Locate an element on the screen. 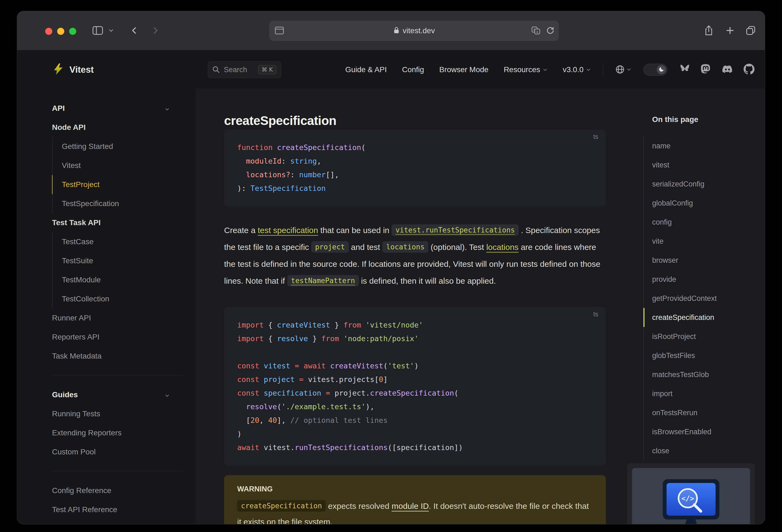 This screenshot has height=532, width=782. nav-item-browser-mode: Browser Mode is located at coordinates (464, 70).